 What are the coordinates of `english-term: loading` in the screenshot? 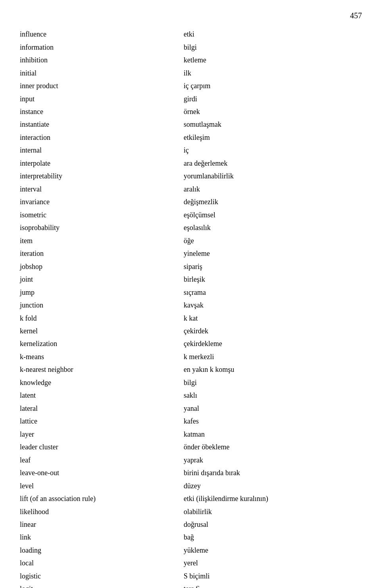 It's located at (102, 550).